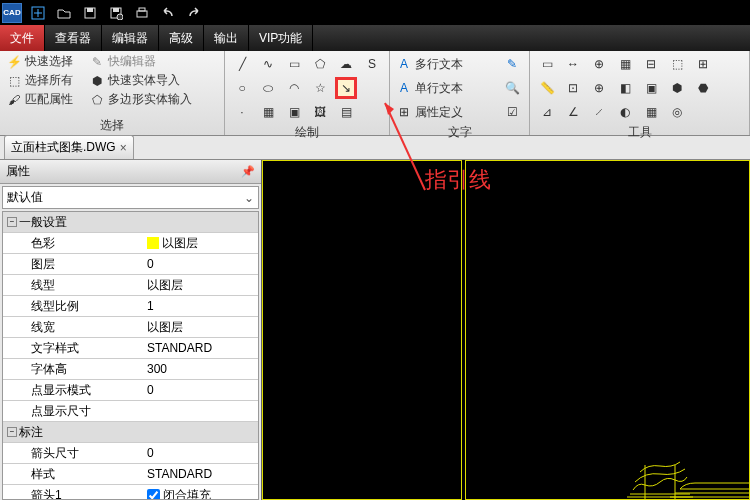  Describe the element at coordinates (40, 100) in the screenshot. I see `match-props-button: 🖌匹配属性` at that location.